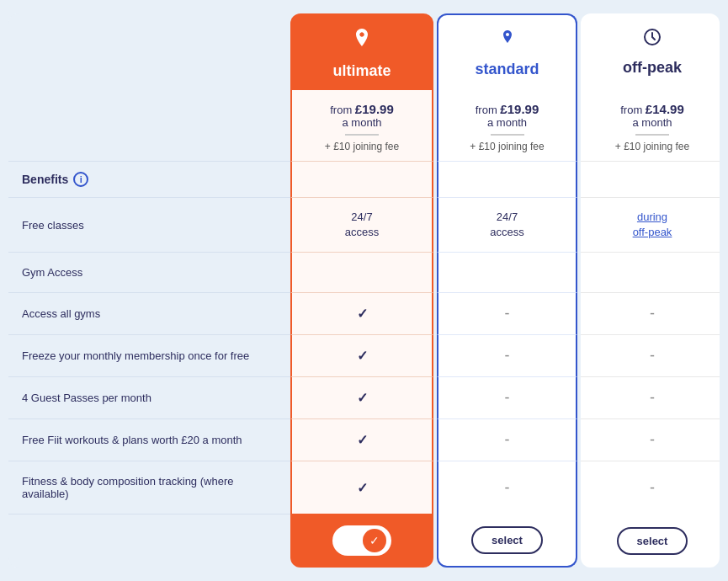 Image resolution: width=728 pixels, height=581 pixels. Describe the element at coordinates (362, 109) in the screenshot. I see `ultimate-price-from: from £19.99` at that location.